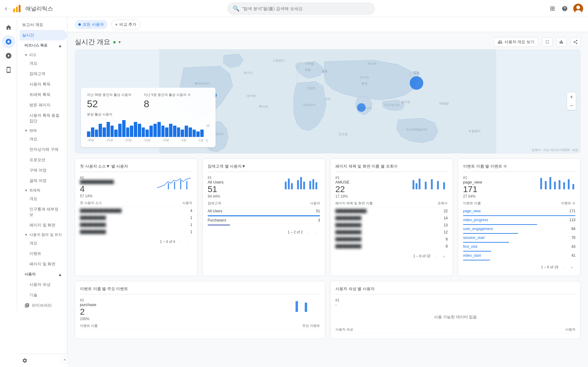  Describe the element at coordinates (519, 211) in the screenshot. I see `table-row: page_view 171` at that location.